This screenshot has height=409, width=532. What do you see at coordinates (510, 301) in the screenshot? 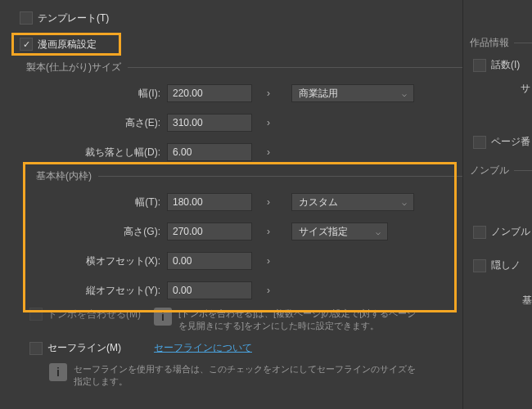
I see `base-label: 基` at bounding box center [510, 301].